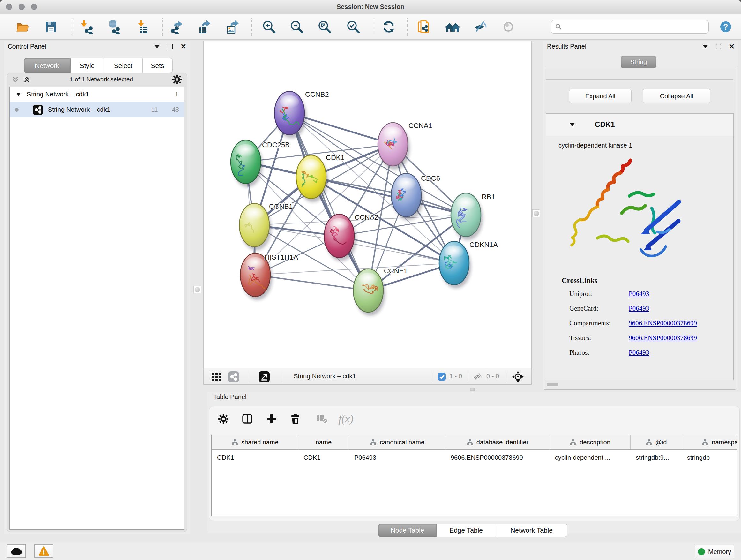 The height and width of the screenshot is (560, 741). I want to click on detach-view-icon, so click(264, 377).